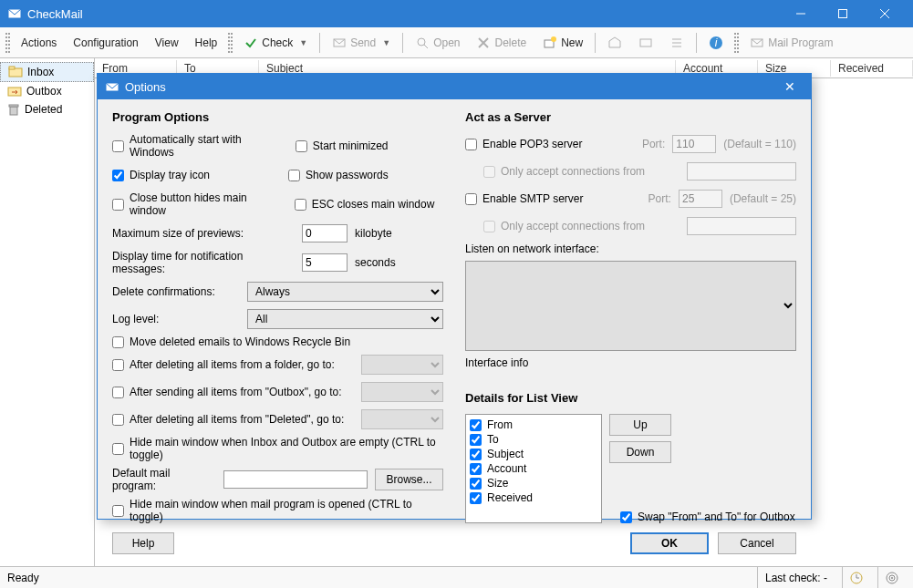 This screenshot has width=913, height=588. Describe the element at coordinates (409, 480) in the screenshot. I see `browse-button: Browse...` at that location.